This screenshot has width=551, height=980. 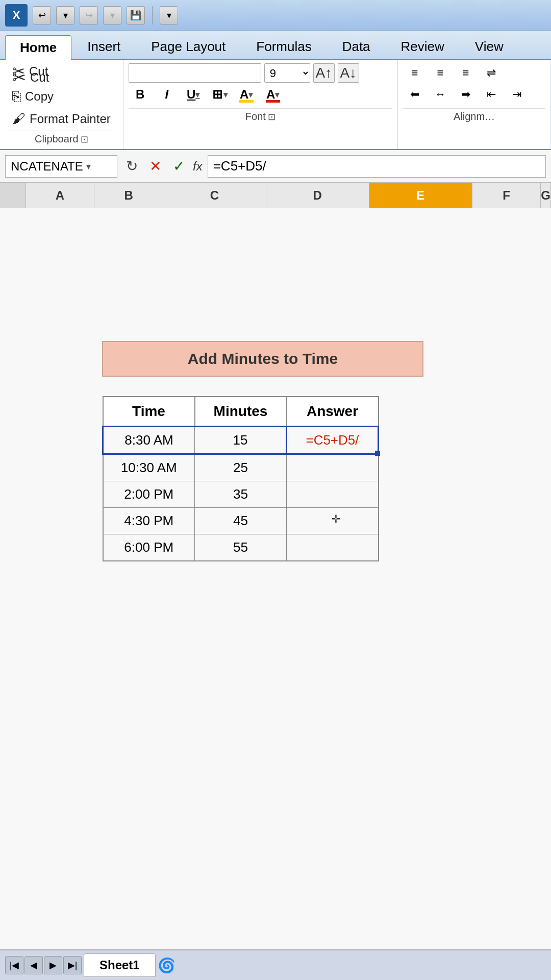 What do you see at coordinates (415, 94) in the screenshot?
I see `align-left: ⬅` at bounding box center [415, 94].